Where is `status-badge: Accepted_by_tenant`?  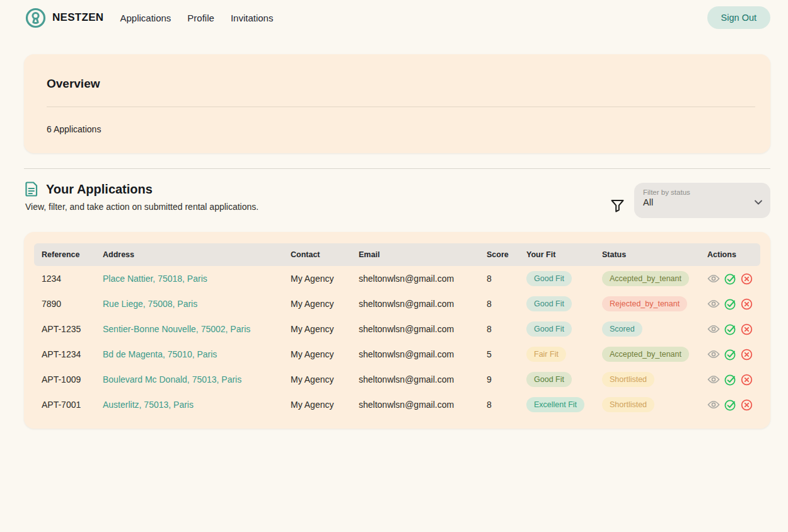 status-badge: Accepted_by_tenant is located at coordinates (646, 354).